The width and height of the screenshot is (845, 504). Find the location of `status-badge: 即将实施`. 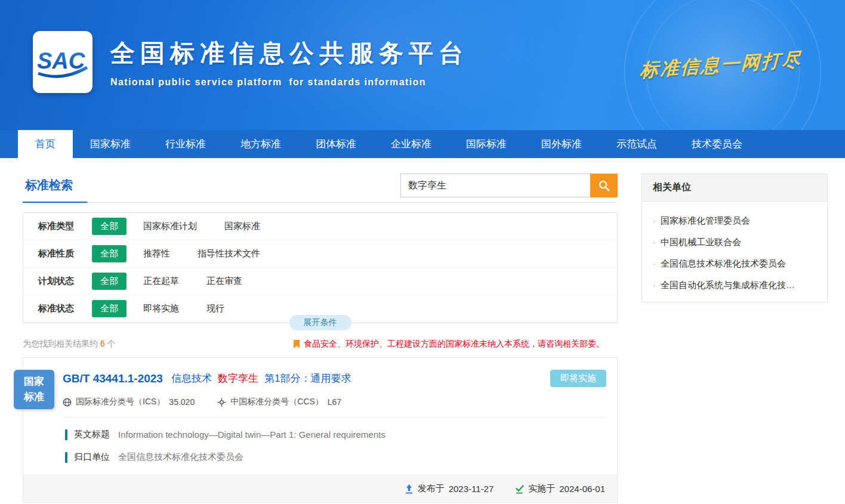

status-badge: 即将实施 is located at coordinates (578, 378).